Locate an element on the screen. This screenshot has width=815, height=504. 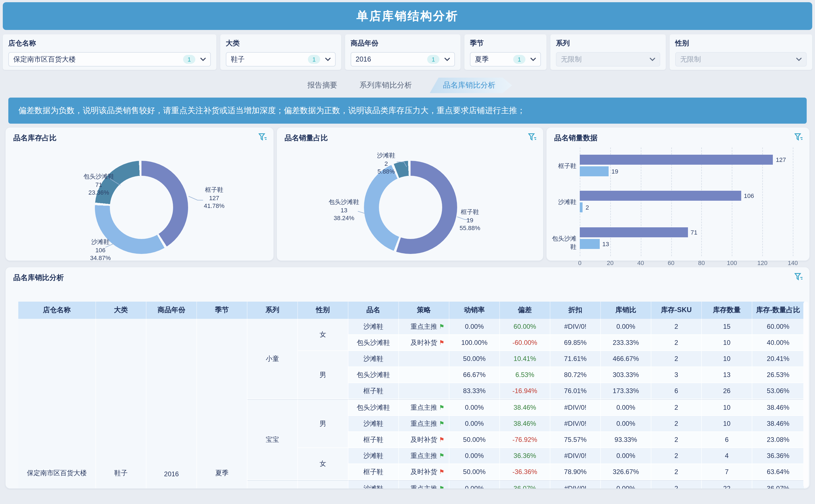
bar-value-label: 13 is located at coordinates (606, 244).